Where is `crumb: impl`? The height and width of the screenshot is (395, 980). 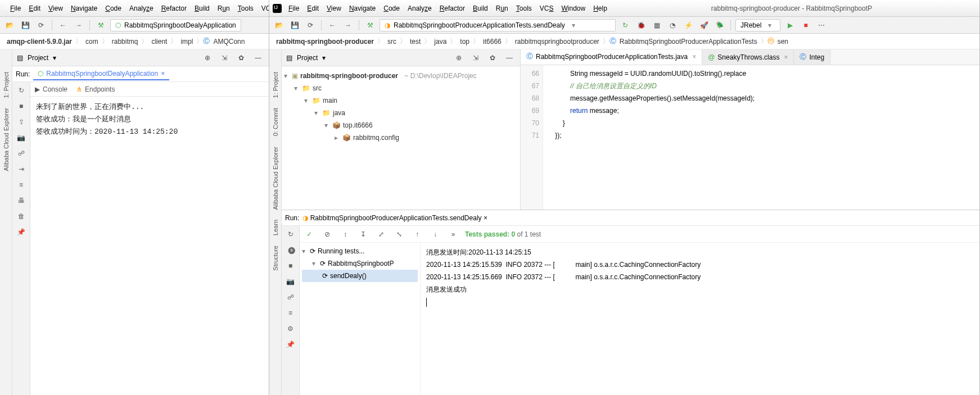
crumb: impl is located at coordinates (187, 42).